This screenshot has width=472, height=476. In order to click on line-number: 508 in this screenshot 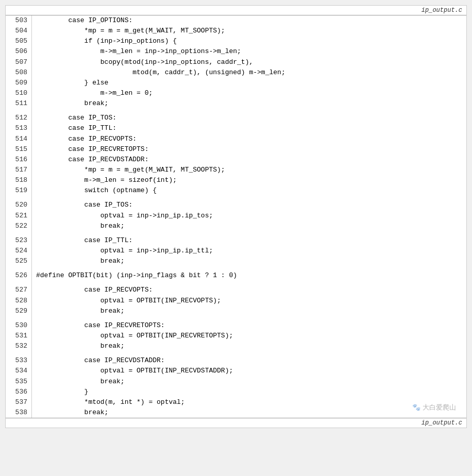, I will do `click(19, 73)`.